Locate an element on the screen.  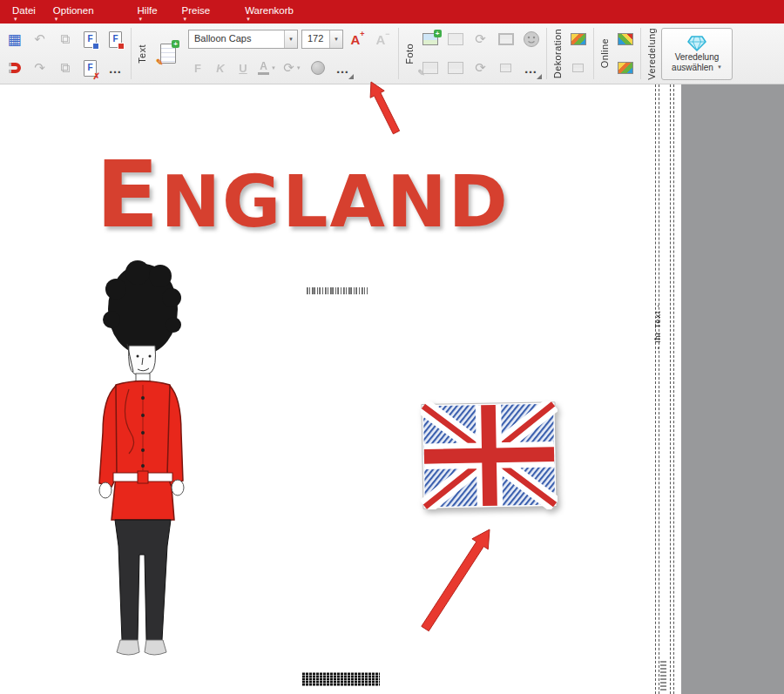
text-smudge is located at coordinates (337, 291).